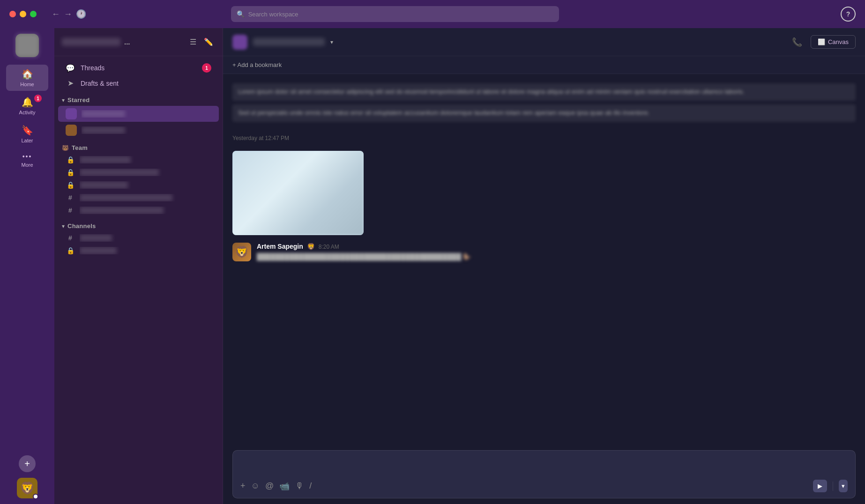  What do you see at coordinates (56, 14) in the screenshot?
I see `back-button: ←` at bounding box center [56, 14].